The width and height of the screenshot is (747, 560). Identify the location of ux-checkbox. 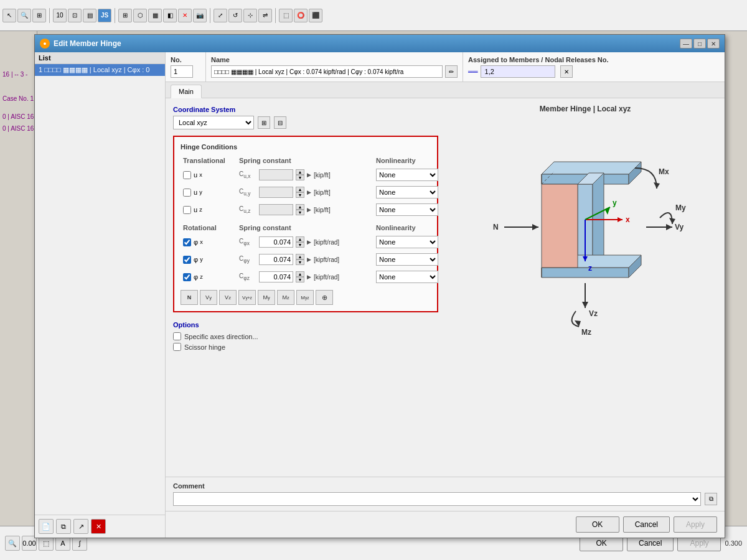
(187, 175).